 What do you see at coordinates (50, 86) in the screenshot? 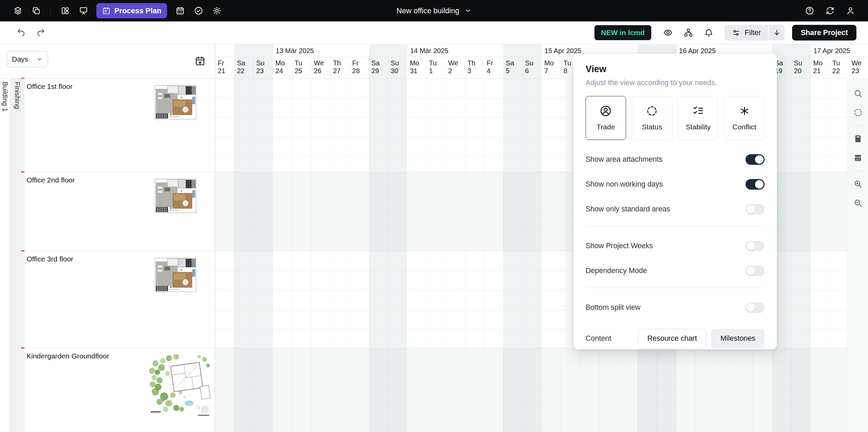
I see `area-row-label: Office 1st floor` at bounding box center [50, 86].